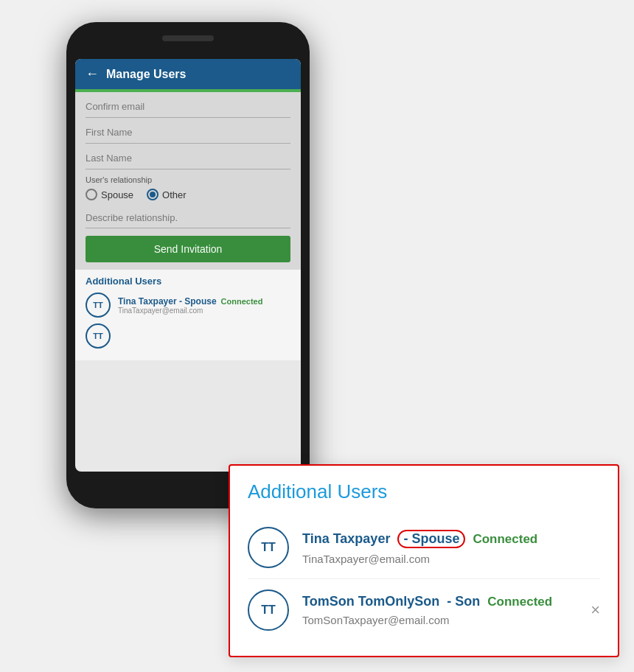 This screenshot has height=672, width=634. What do you see at coordinates (188, 133) in the screenshot?
I see `first-name-input` at bounding box center [188, 133].